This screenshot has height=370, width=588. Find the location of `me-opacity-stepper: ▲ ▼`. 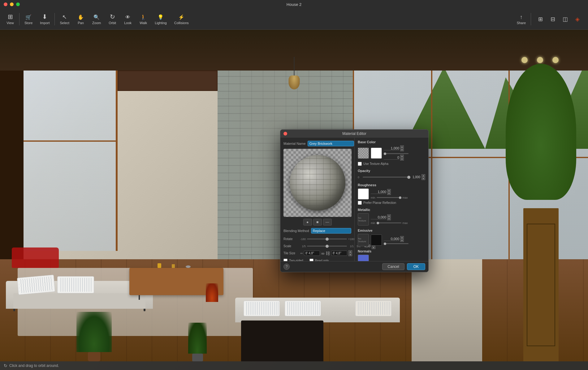

me-opacity-stepper: ▲ ▼ is located at coordinates (423, 177).